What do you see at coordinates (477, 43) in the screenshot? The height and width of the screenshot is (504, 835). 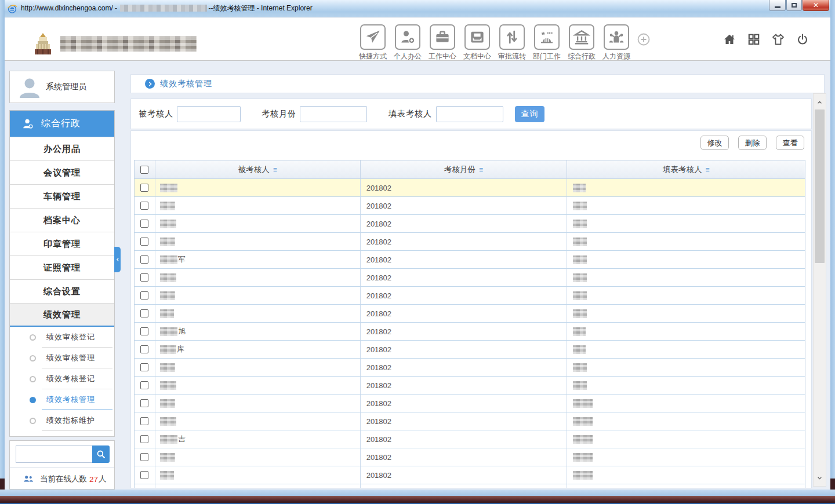 I see `app-nav-document-center: 文档中心` at bounding box center [477, 43].